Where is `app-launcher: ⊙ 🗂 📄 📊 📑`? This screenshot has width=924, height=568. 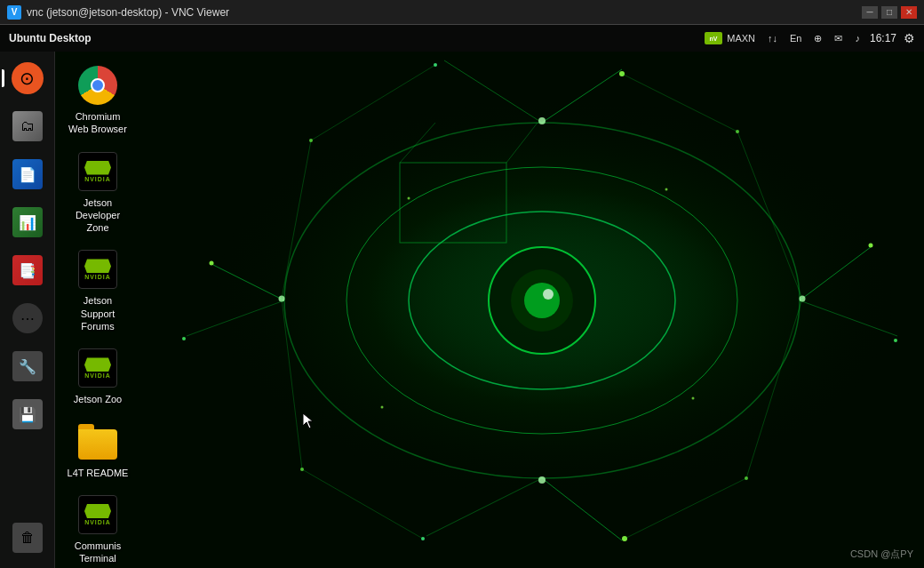 app-launcher: ⊙ 🗂 📄 📊 📑 is located at coordinates (28, 309).